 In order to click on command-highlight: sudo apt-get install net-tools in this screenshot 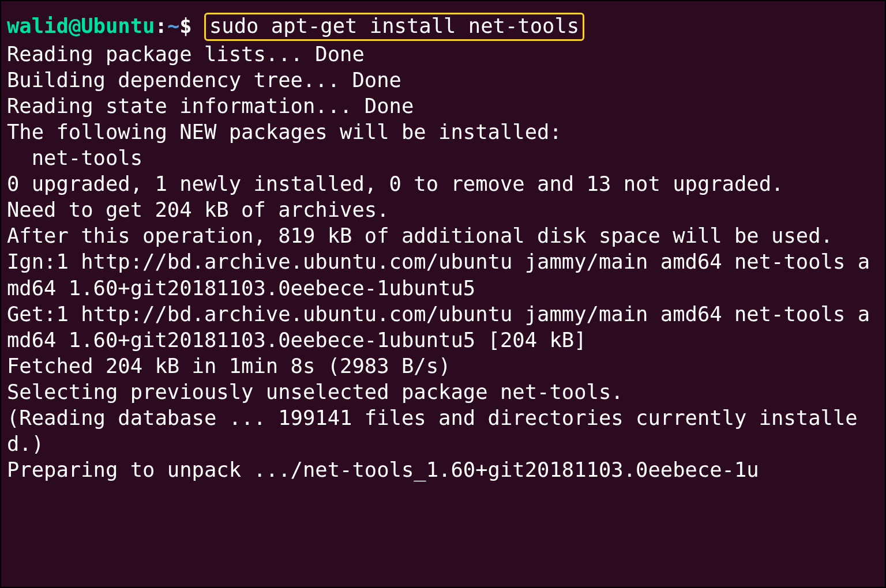, I will do `click(395, 27)`.